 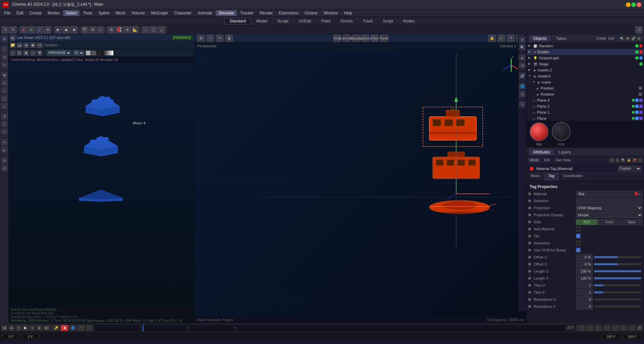 What do you see at coordinates (104, 13) in the screenshot?
I see `menu-spline: Spline` at bounding box center [104, 13].